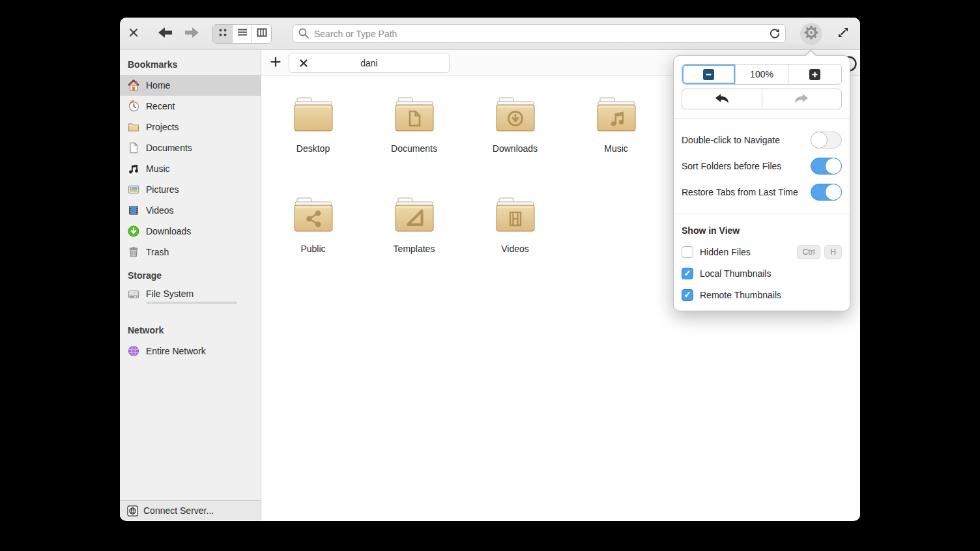 The height and width of the screenshot is (551, 980). What do you see at coordinates (223, 34) in the screenshot?
I see `grid-view-button` at bounding box center [223, 34].